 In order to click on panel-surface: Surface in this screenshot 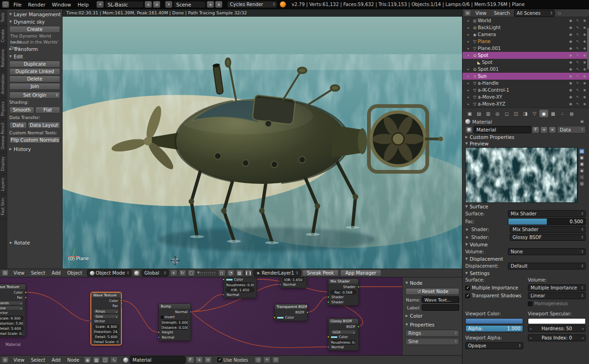, I will do `click(526, 207)`.